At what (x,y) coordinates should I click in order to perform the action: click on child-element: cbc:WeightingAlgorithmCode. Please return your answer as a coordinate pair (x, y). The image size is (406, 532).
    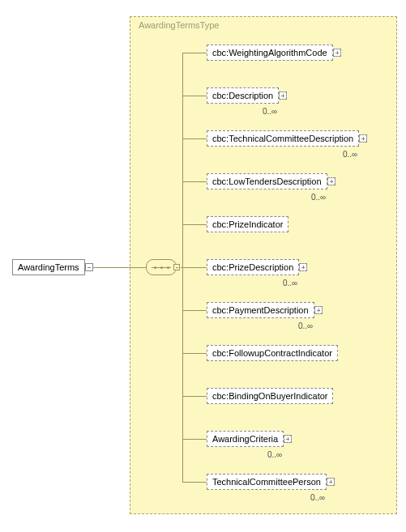
    Looking at the image, I should click on (270, 53).